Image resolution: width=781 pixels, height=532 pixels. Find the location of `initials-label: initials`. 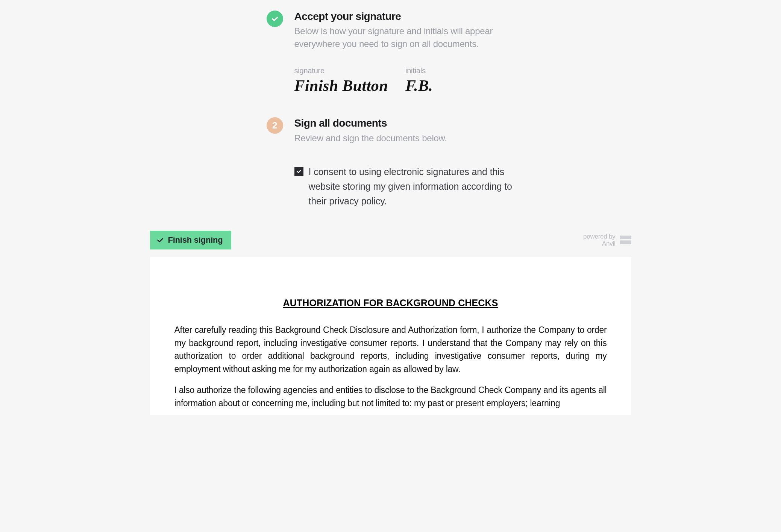

initials-label: initials is located at coordinates (419, 71).